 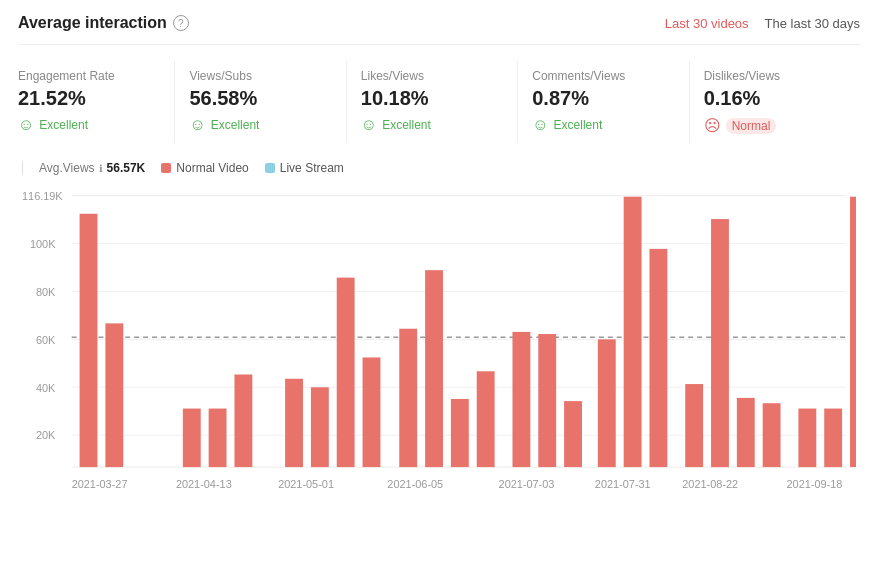 I want to click on metric-dislikes-views: Dislikes/Views 0.16% ☹ Normal, so click(x=775, y=102).